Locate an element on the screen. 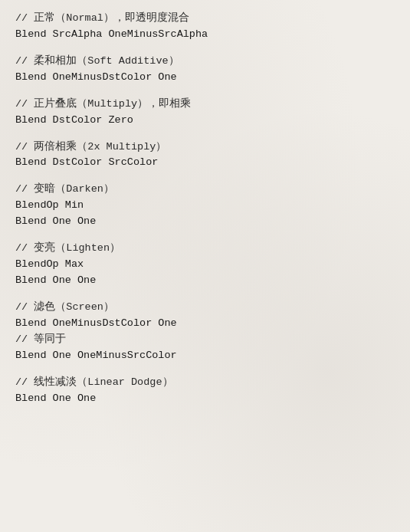 Image resolution: width=410 pixels, height=532 pixels. code-block-linear-dodge: // 线性减淡（Linear Dodge）Blend One One is located at coordinates (205, 391).